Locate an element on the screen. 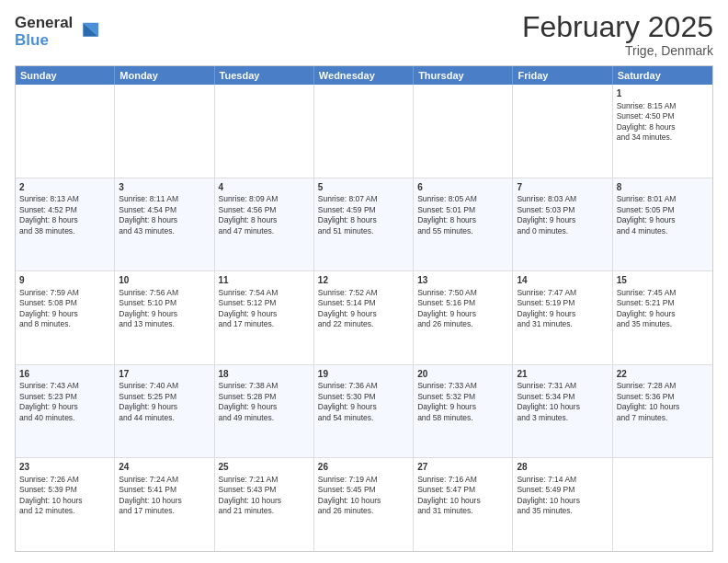  cell-content-line: and 0 minutes. is located at coordinates (563, 232).